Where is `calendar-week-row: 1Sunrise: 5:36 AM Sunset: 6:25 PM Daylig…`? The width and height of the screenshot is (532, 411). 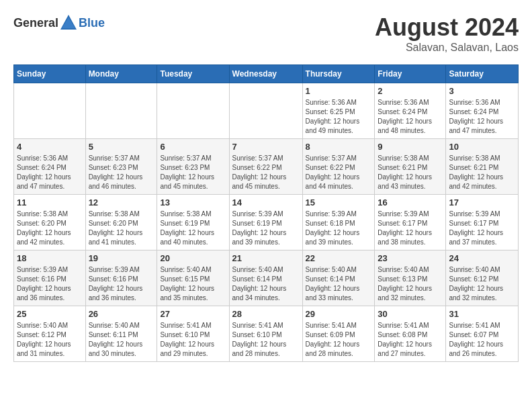 calendar-week-row: 1Sunrise: 5:36 AM Sunset: 6:25 PM Daylig… is located at coordinates (266, 111).